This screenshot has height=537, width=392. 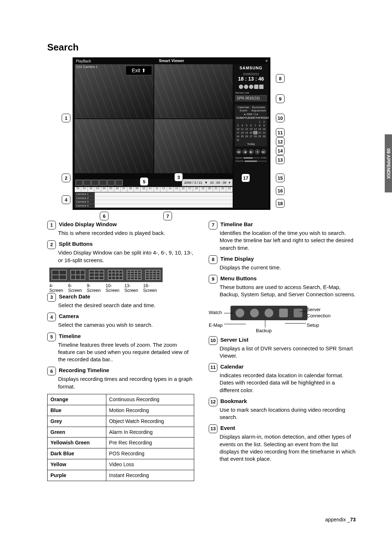 I want to click on close-icon: ×, so click(x=266, y=61).